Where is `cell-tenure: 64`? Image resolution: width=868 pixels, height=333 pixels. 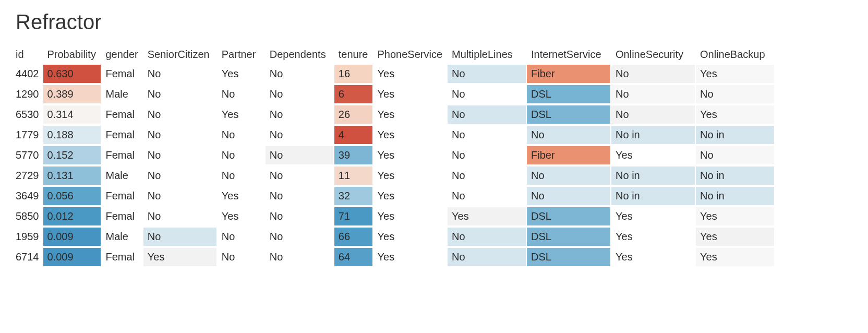 cell-tenure: 64 is located at coordinates (354, 257).